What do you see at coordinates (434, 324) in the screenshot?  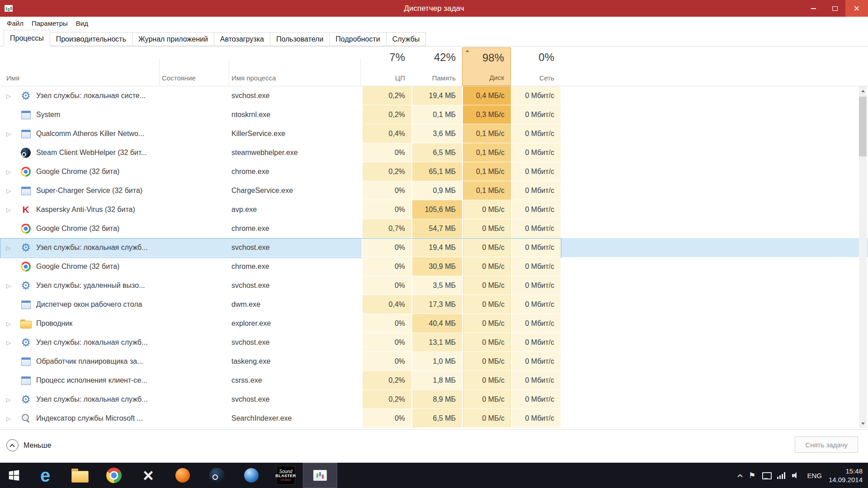 I see `process-row: Проводник explorer.exe 0% 40,4 МБ 0 МБ/с…` at bounding box center [434, 324].